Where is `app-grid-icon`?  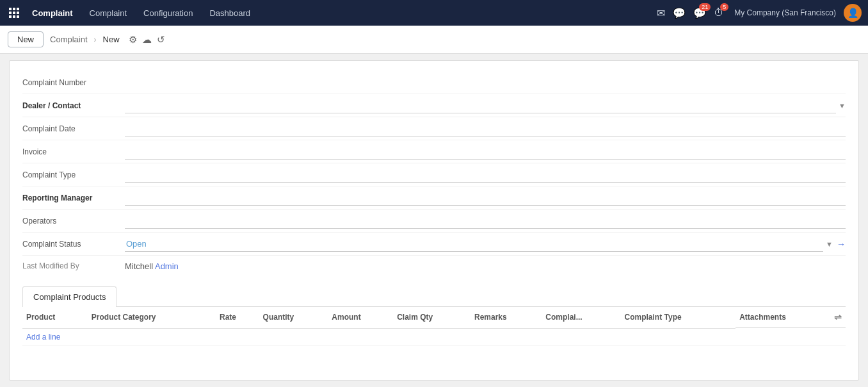
app-grid-icon is located at coordinates (14, 13).